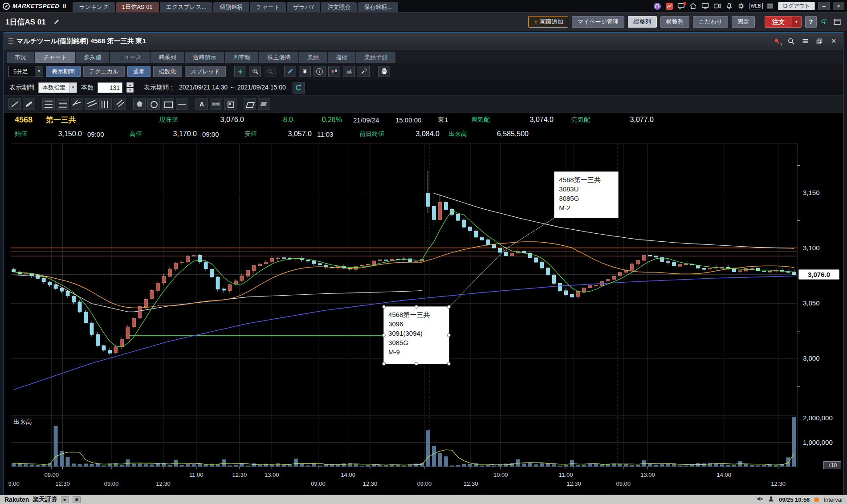 The width and height of the screenshot is (847, 504). I want to click on pen-tool, so click(29, 104).